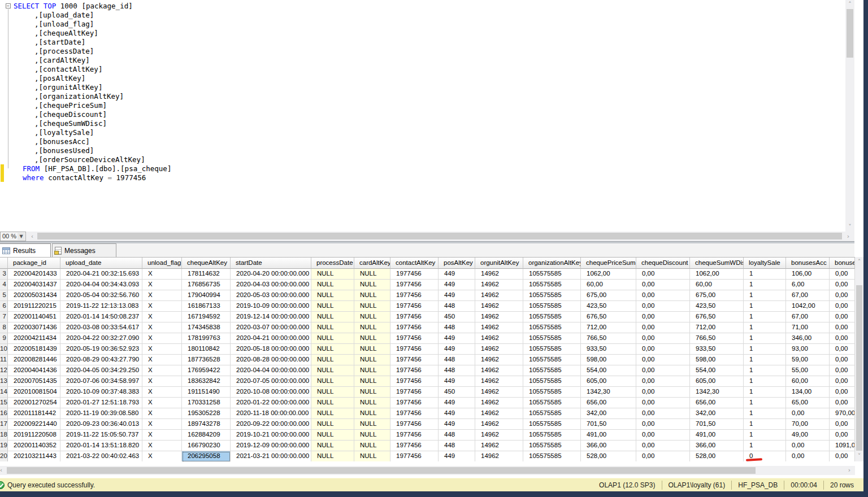 The image size is (868, 497). Describe the element at coordinates (271, 403) in the screenshot. I see `grid-cell: 2020-01-22 00:00:00.000` at that location.